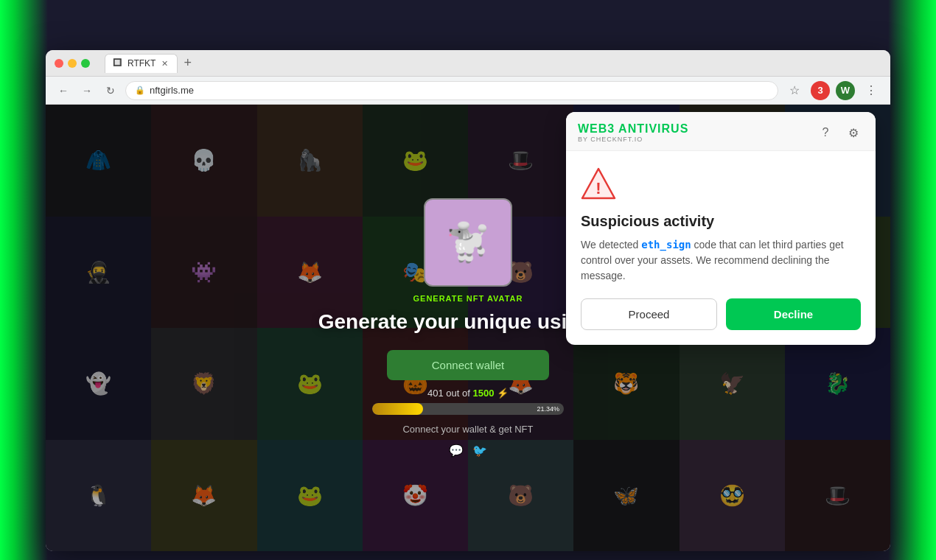  Describe the element at coordinates (871, 91) in the screenshot. I see `browser-menu-button: ⋮` at that location.